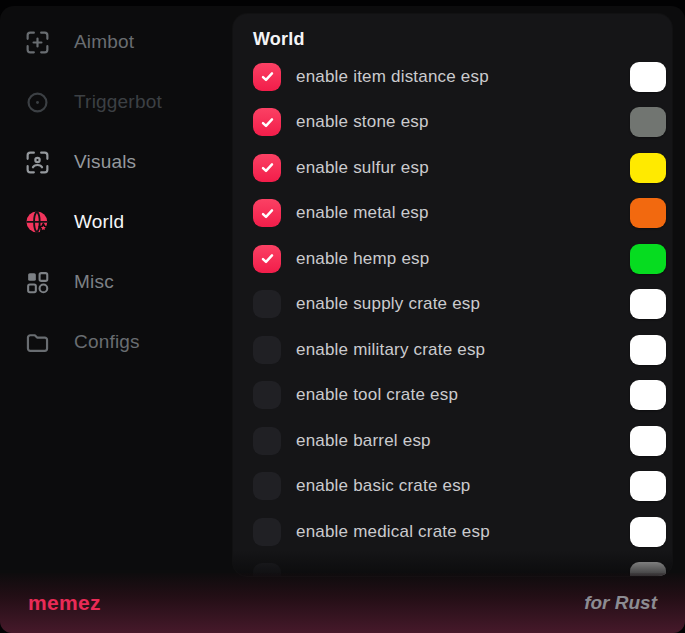  What do you see at coordinates (452, 396) in the screenshot?
I see `setting-row: enable tool crate esp` at bounding box center [452, 396].